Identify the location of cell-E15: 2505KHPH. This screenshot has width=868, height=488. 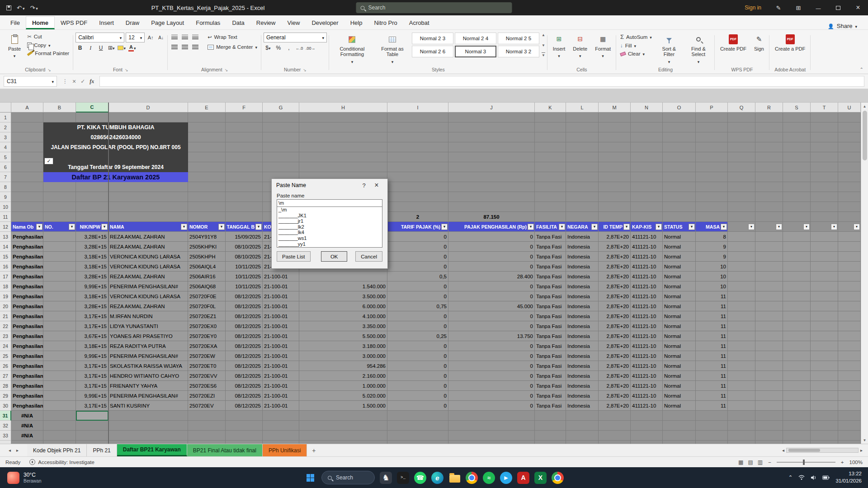
(207, 257).